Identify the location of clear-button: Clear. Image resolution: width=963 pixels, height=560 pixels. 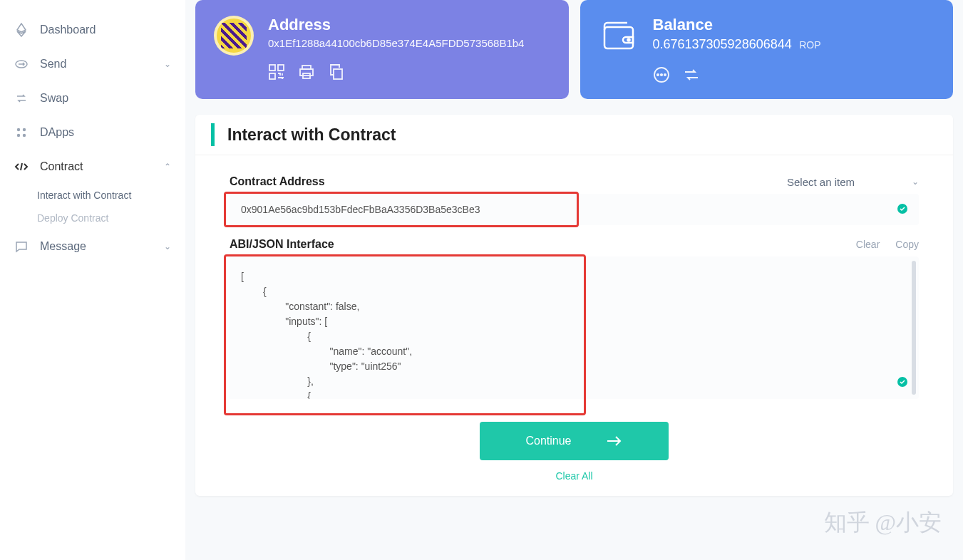
(868, 244).